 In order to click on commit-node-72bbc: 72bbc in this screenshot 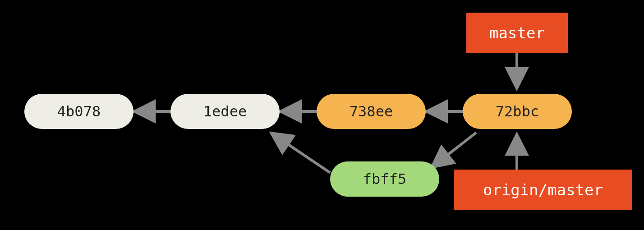, I will do `click(517, 111)`.